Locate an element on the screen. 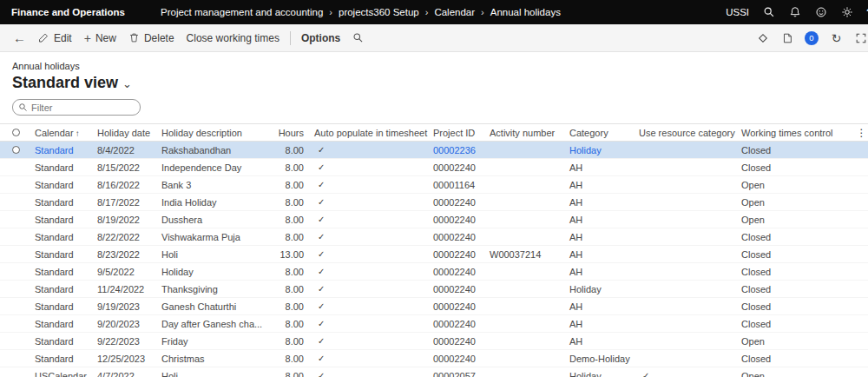  toolbar-search-button is located at coordinates (358, 38).